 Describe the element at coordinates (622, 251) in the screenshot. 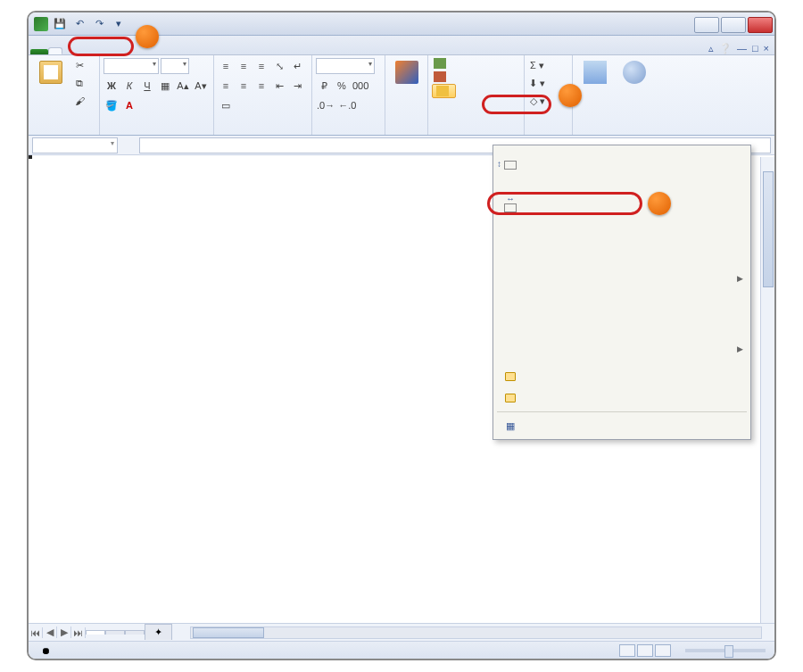

I see `menu-default-width` at that location.